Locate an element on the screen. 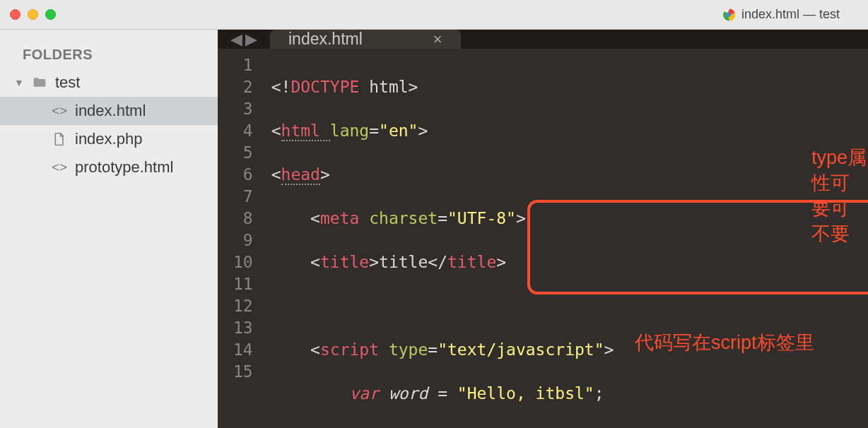 The image size is (868, 428). folder-label: test is located at coordinates (68, 83).